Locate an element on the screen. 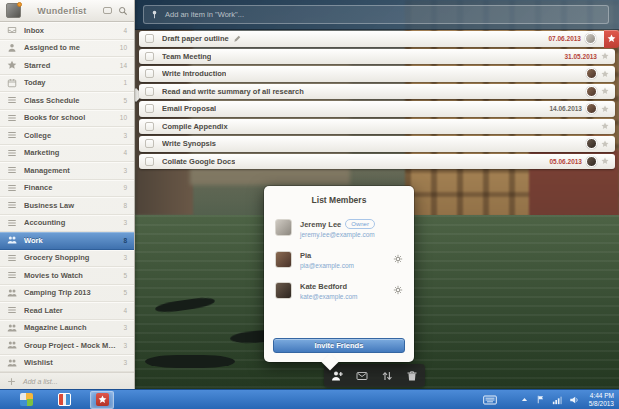 This screenshot has width=619, height=409. sidebar-item-inbox: Inbox4 is located at coordinates (67, 31).